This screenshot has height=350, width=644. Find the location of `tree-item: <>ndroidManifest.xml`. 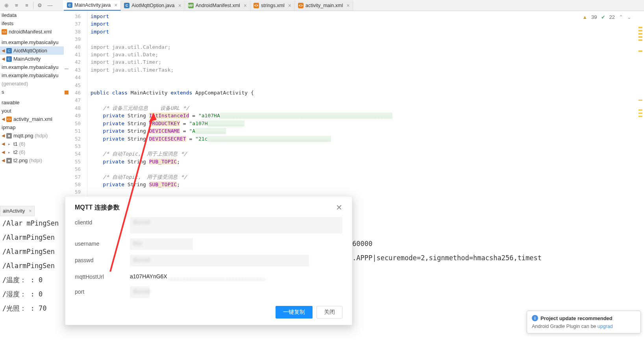

tree-item: <>ndroidManifest.xml is located at coordinates (32, 31).